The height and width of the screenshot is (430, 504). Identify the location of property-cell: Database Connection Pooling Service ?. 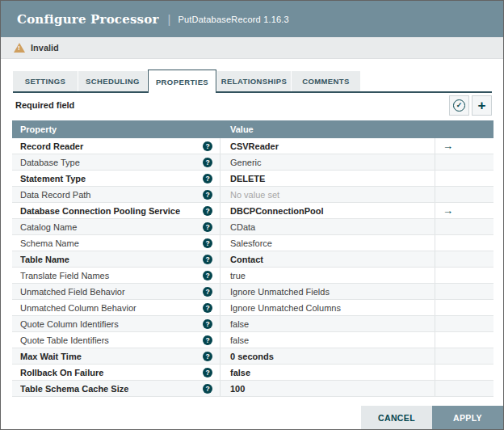
(116, 210).